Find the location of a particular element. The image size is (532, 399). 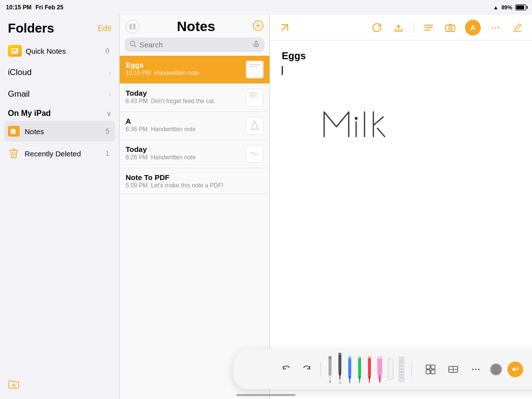

pen-blue-tool is located at coordinates (350, 370).